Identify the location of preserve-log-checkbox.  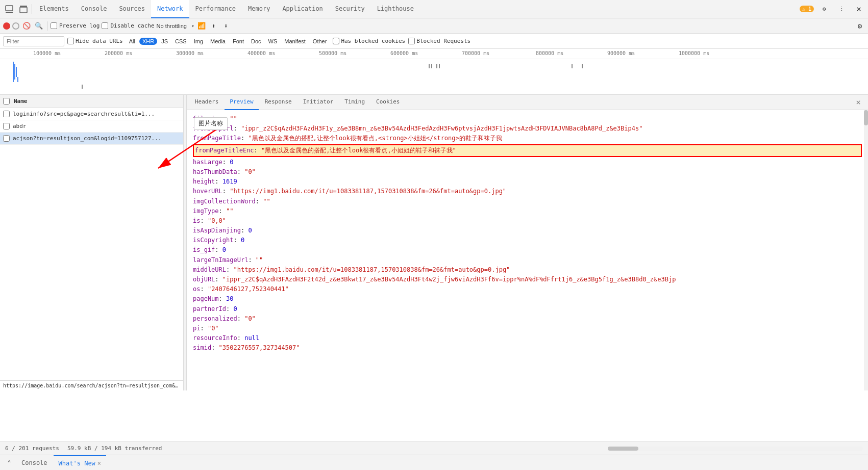
(54, 25).